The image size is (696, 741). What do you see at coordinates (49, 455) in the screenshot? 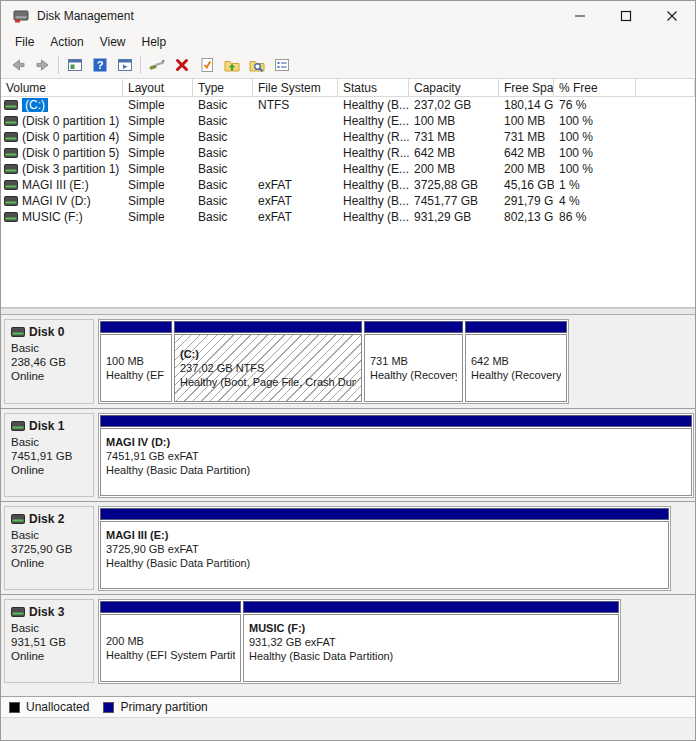
I see `disk1-label: Disk 1 Basic 7451,91 GB Online` at bounding box center [49, 455].